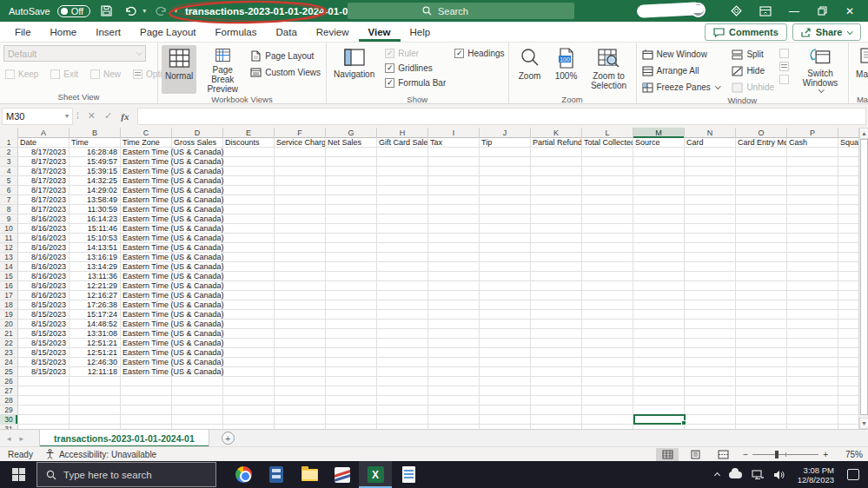  I want to click on zoom-in-icon: +, so click(825, 455).